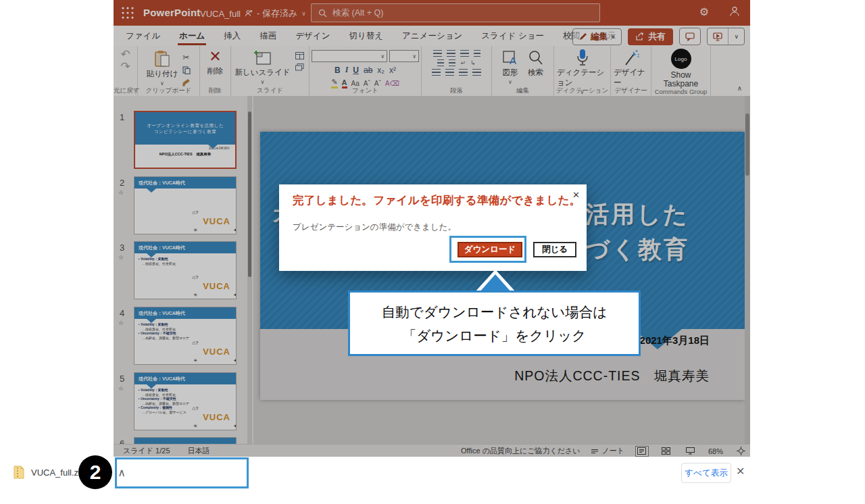  I want to click on search-input: 検索 (Alt + Q), so click(455, 13).